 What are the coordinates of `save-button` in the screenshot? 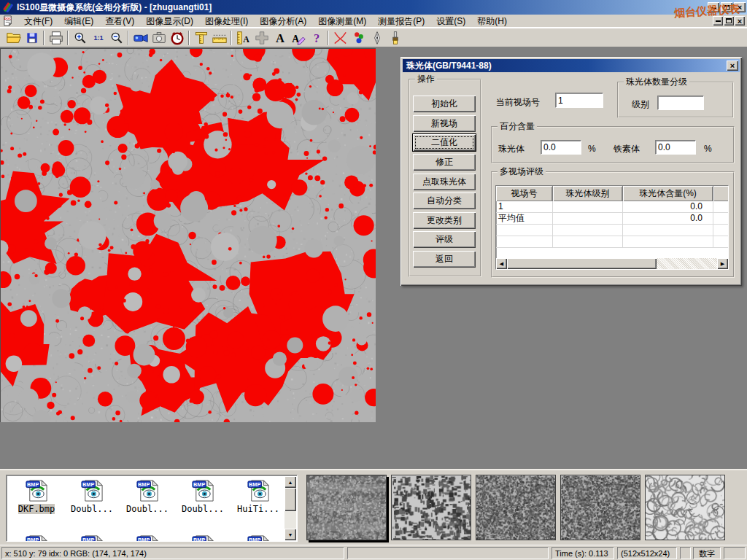 It's located at (32, 38).